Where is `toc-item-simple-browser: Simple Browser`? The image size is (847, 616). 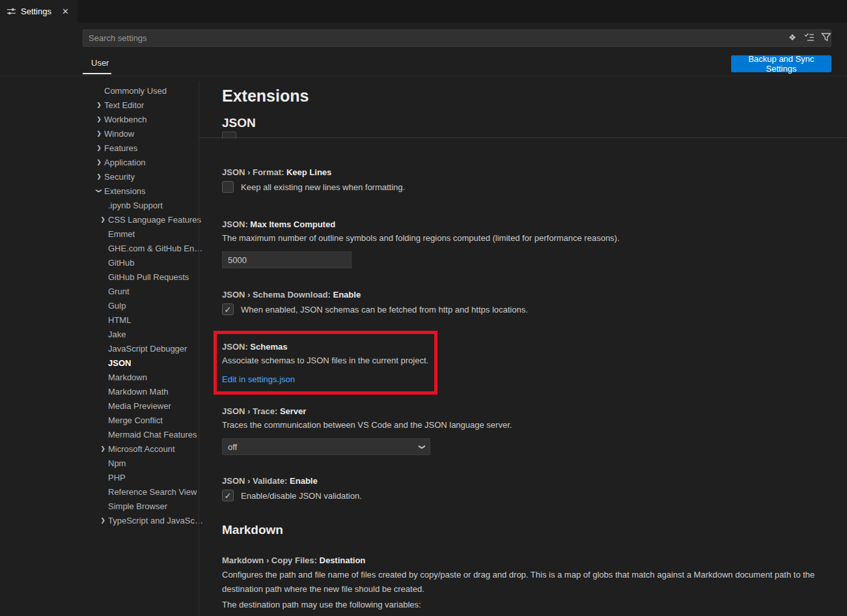
toc-item-simple-browser: Simple Browser is located at coordinates (99, 506).